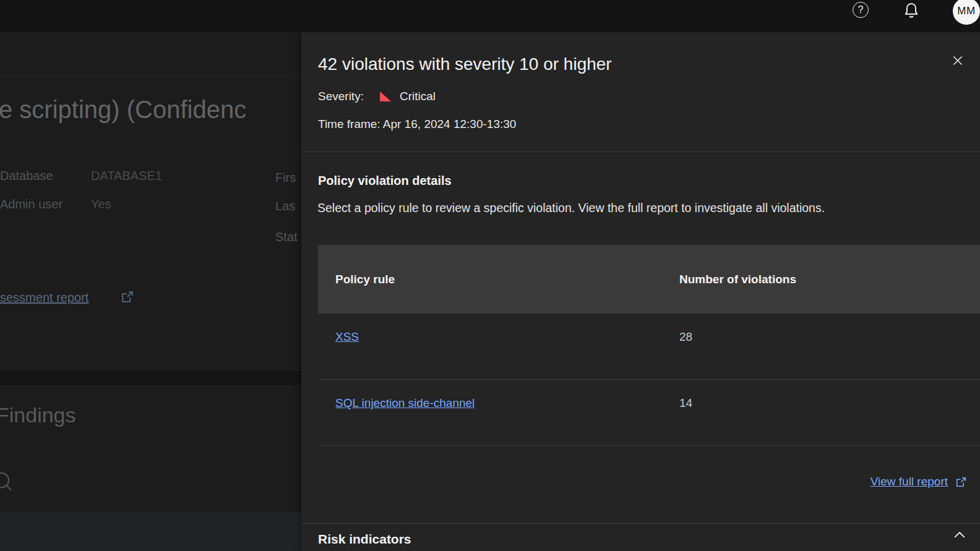 This screenshot has height=551, width=980. Describe the element at coordinates (151, 532) in the screenshot. I see `findings-table-header: ime Description` at that location.